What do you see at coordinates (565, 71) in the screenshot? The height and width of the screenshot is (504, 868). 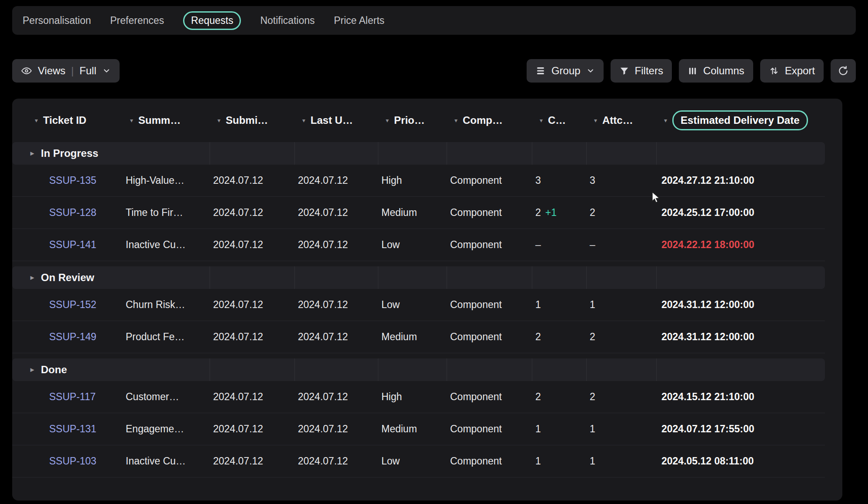 I see `group-button: Group` at bounding box center [565, 71].